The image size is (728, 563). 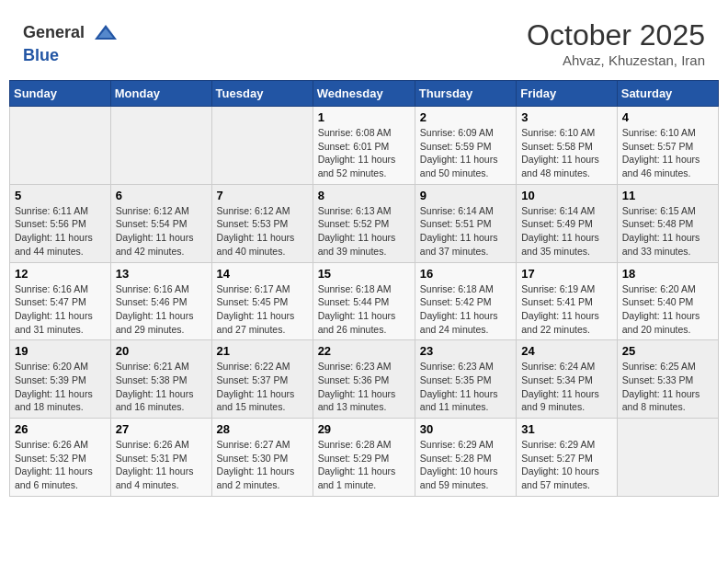 I want to click on day-number: 2, so click(x=465, y=118).